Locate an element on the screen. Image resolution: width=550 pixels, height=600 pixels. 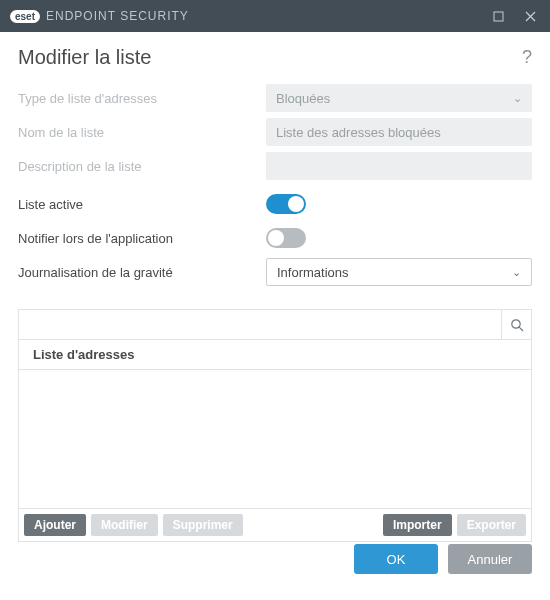
search-input is located at coordinates (260, 324).